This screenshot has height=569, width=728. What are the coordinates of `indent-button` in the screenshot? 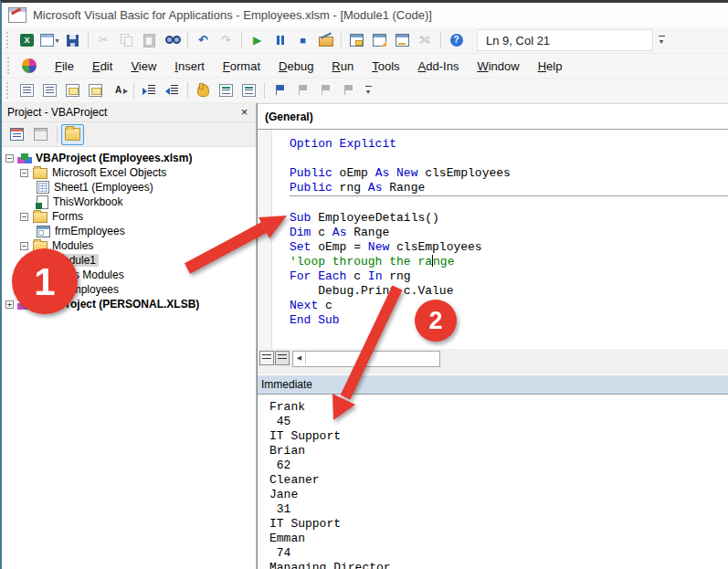 It's located at (150, 91).